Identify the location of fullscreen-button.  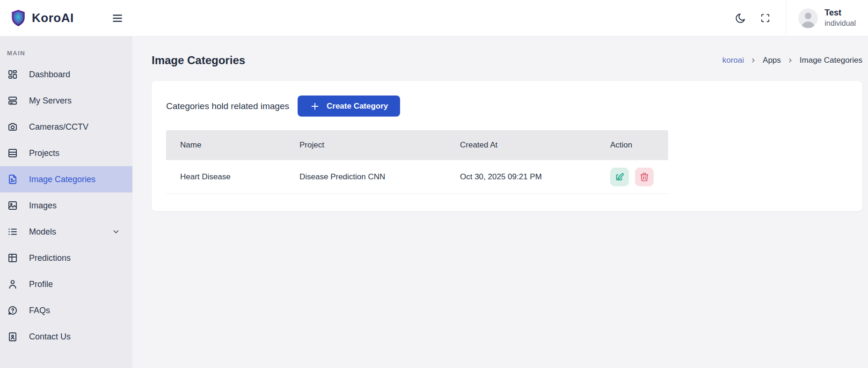
(766, 18).